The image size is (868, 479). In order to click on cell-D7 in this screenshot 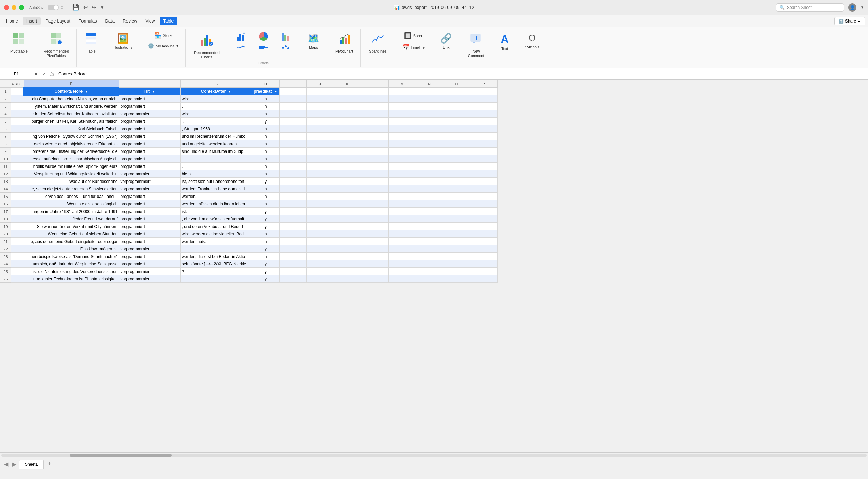, I will do `click(22, 136)`.